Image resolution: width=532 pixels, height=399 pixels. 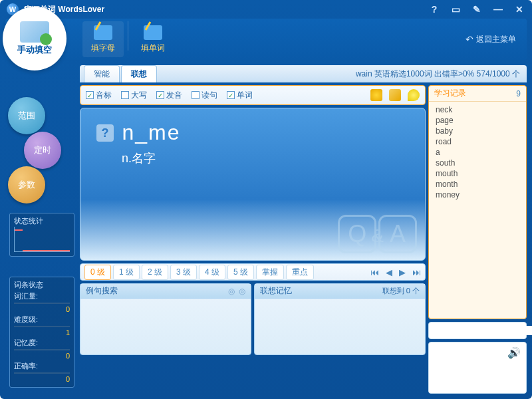 I want to click on fill-word-button: 填单词, so click(x=153, y=39).